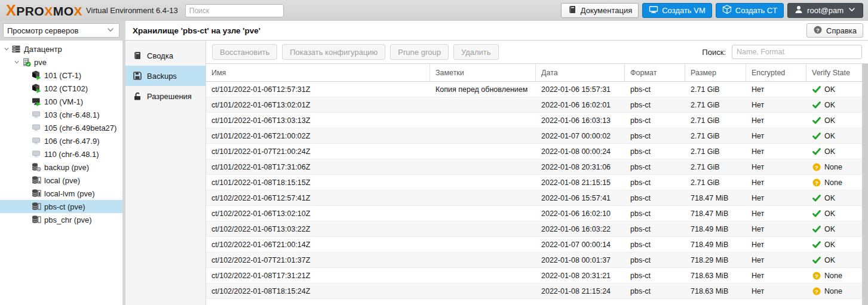 This screenshot has width=868, height=305. What do you see at coordinates (797, 52) in the screenshot?
I see `filter-input` at bounding box center [797, 52].